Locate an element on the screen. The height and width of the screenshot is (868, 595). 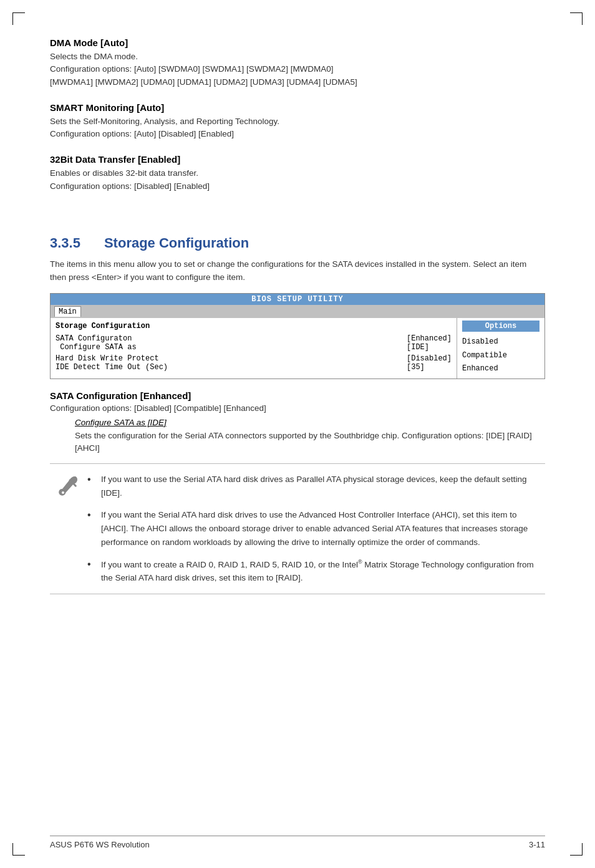
dma-mode-section: DMA Mode [Auto] Selects the DMA mode. Co… is located at coordinates (298, 63).